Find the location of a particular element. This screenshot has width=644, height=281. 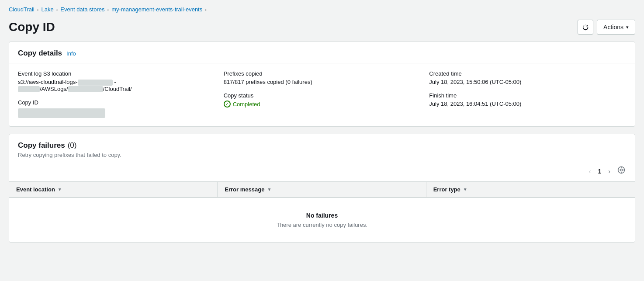

breadcrumb-lake: Lake is located at coordinates (47, 10).